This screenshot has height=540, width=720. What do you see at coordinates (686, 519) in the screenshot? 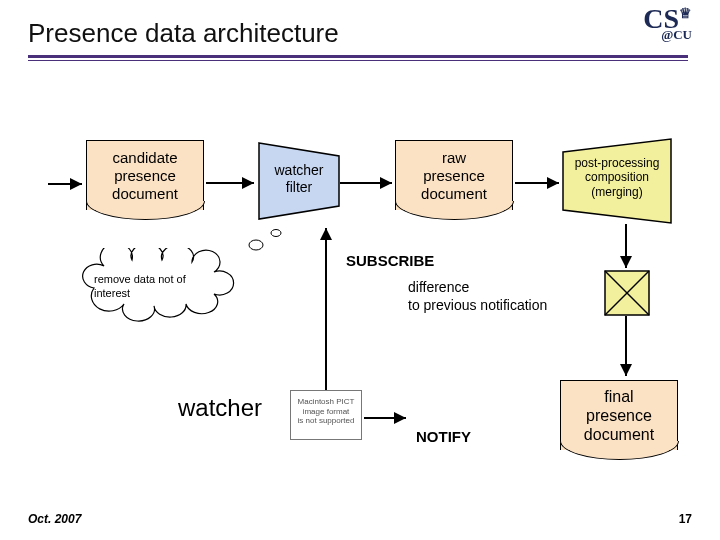
I see `footer-page-number: 17` at bounding box center [686, 519].